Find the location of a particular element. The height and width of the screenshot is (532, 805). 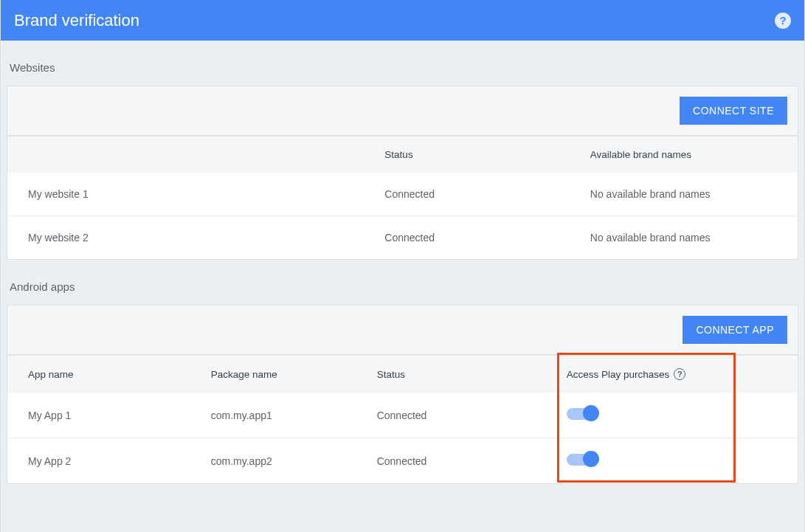

connect-site-button: Connect Site is located at coordinates (733, 111).